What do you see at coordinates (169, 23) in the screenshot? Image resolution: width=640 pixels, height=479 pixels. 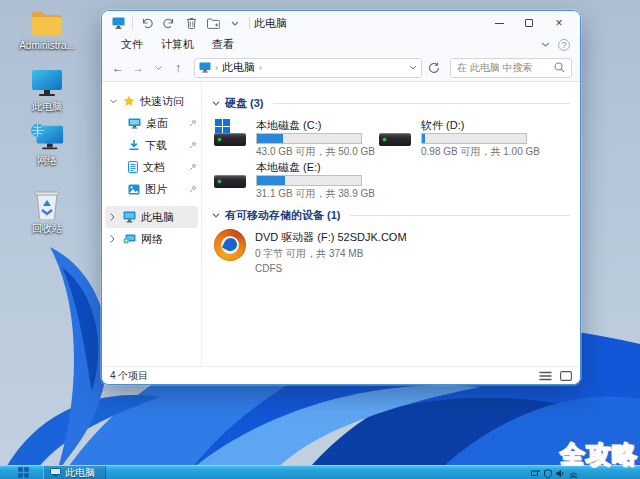 I see `redo-icon` at bounding box center [169, 23].